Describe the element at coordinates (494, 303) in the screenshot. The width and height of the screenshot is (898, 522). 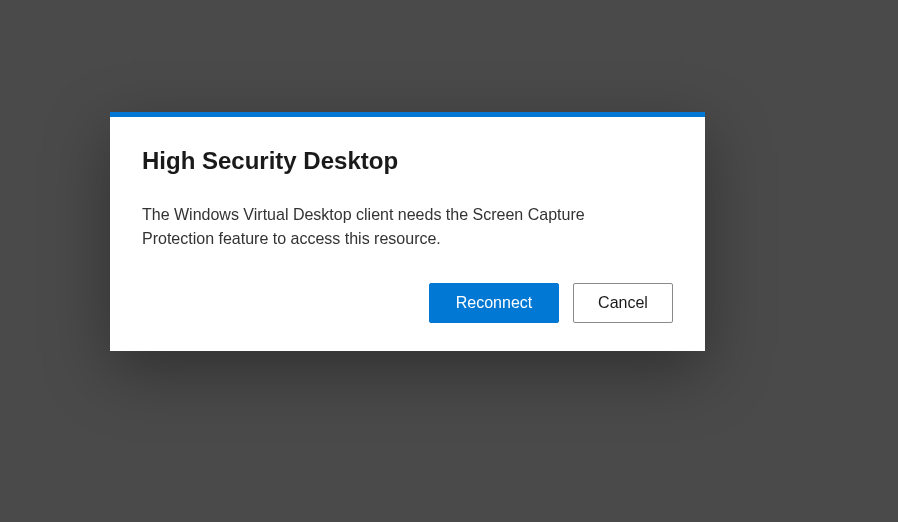
I see `reconnect-button: Reconnect` at that location.